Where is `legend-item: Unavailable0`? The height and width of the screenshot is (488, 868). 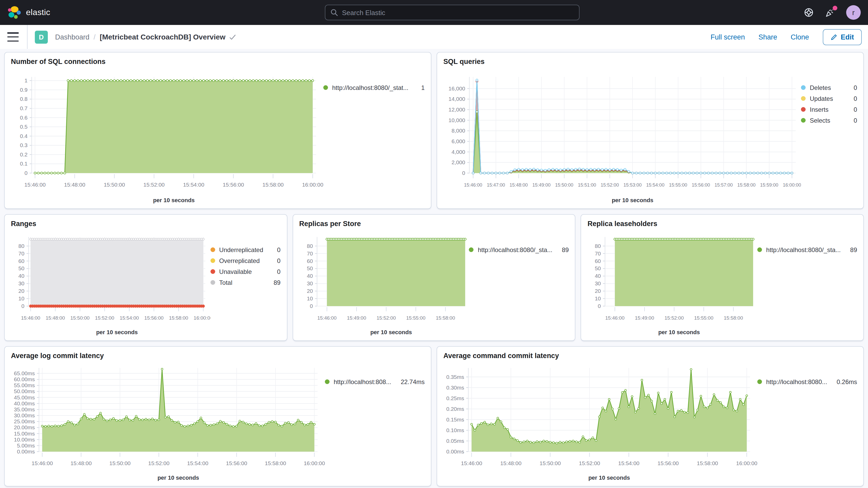 legend-item: Unavailable0 is located at coordinates (245, 272).